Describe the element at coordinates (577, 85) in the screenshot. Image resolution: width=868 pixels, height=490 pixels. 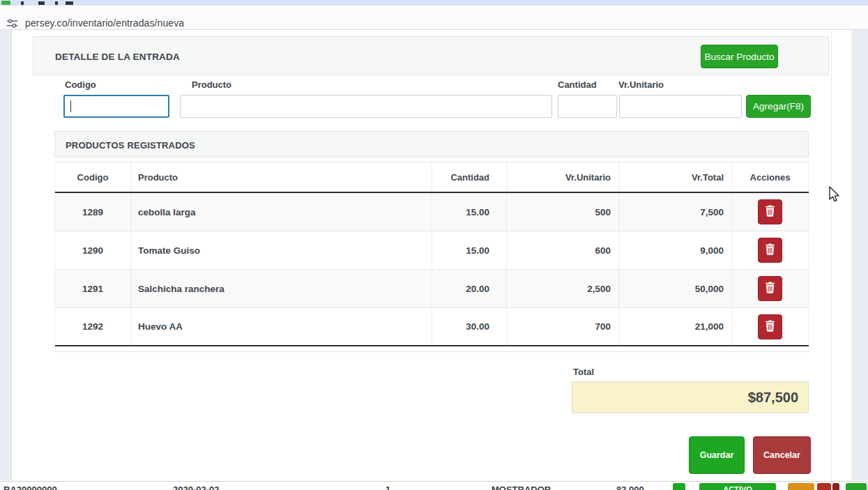
I see `cantidad-label: Cantidad` at that location.